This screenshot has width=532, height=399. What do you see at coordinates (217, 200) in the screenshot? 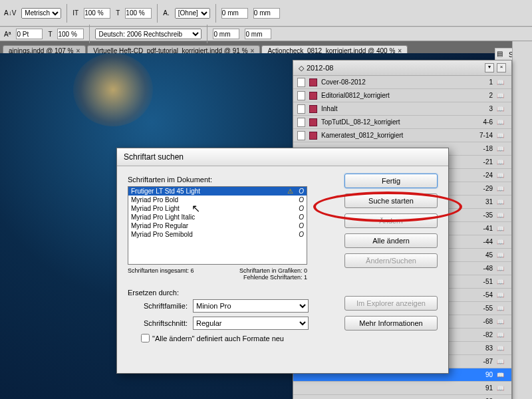
I see `font-list-item: Myriad Pro BoldO` at bounding box center [217, 200].